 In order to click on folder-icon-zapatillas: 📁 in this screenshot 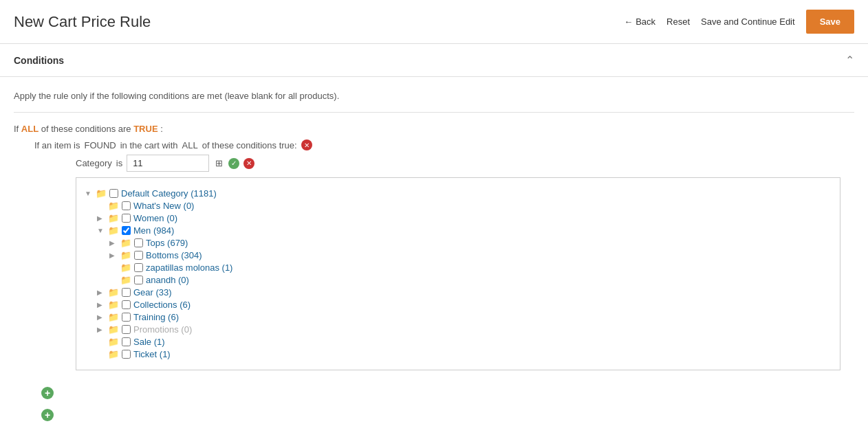, I will do `click(126, 268)`.